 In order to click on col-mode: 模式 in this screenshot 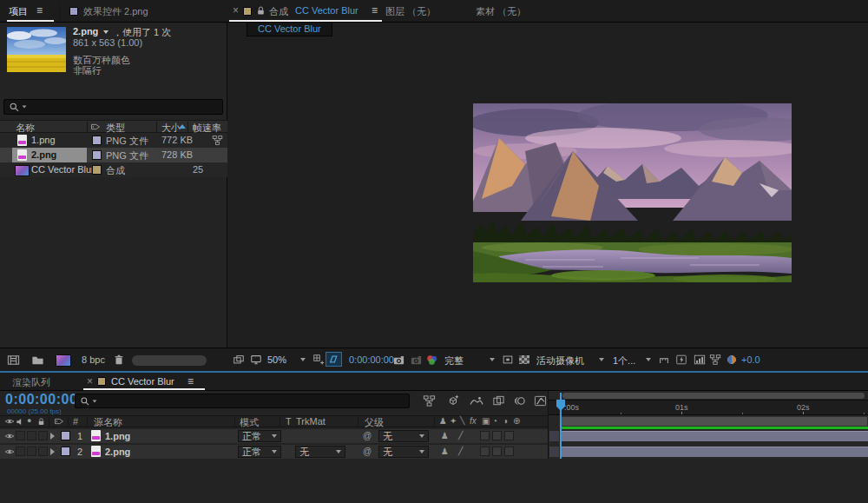, I will do `click(249, 422)`.